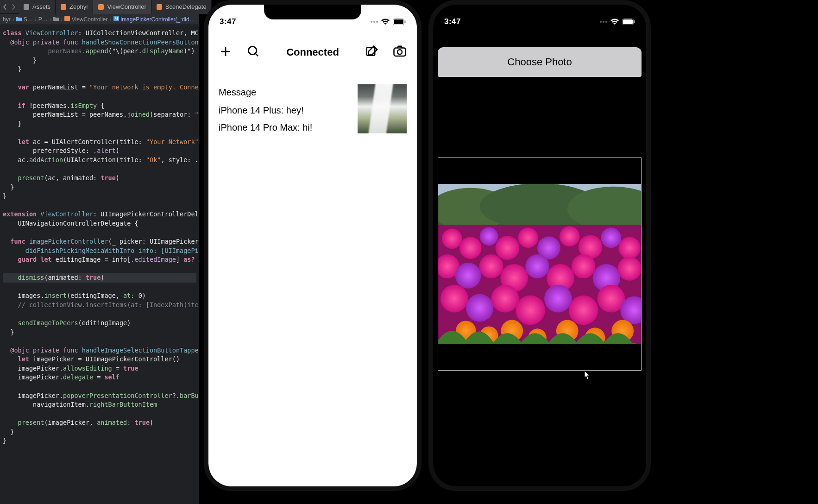 The image size is (818, 504). What do you see at coordinates (382, 109) in the screenshot?
I see `waterfall-image` at bounding box center [382, 109].